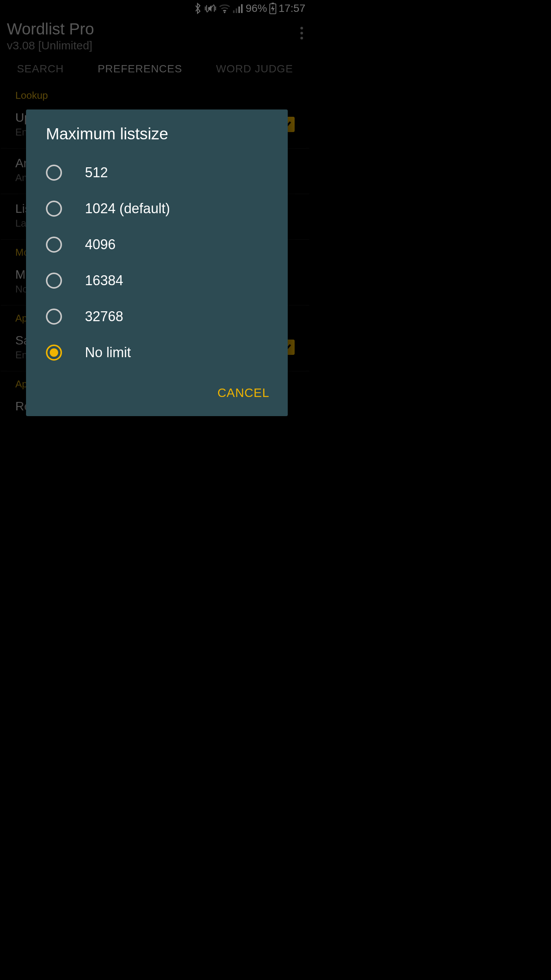 The width and height of the screenshot is (551, 980). I want to click on option-label: 512, so click(96, 173).